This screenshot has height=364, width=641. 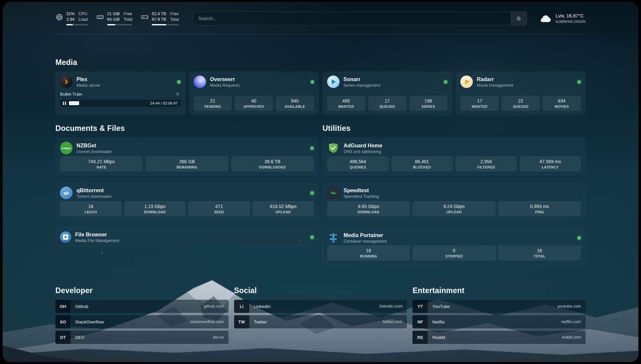 What do you see at coordinates (320, 307) in the screenshot?
I see `bookmarks-social: Social LI LinkedIn linkedin.com TW Twitt…` at bounding box center [320, 307].